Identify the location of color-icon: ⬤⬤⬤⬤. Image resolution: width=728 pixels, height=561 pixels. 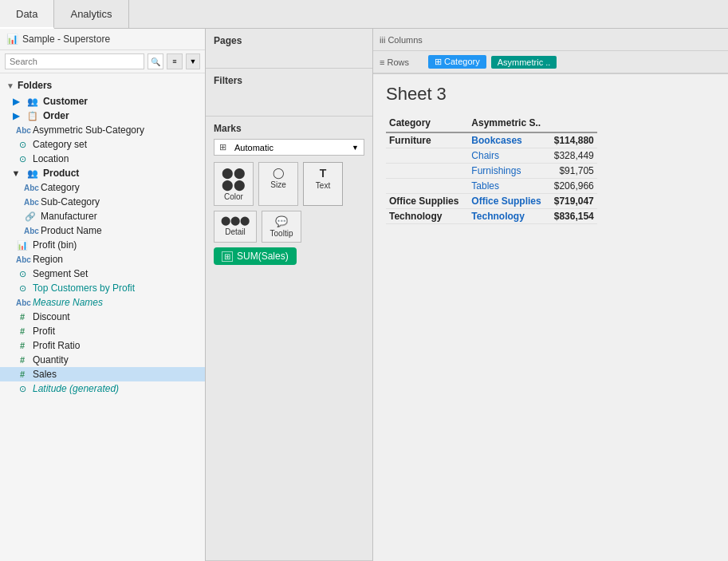
(234, 179).